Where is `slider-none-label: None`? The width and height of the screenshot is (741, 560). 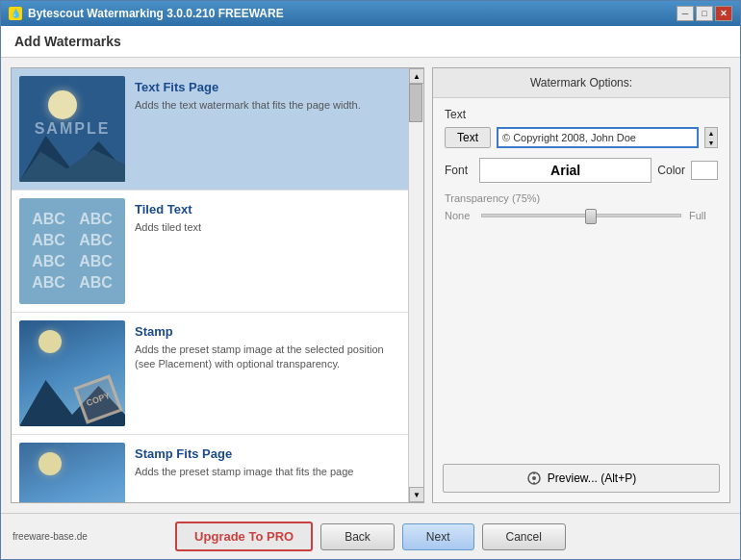
slider-none-label: None is located at coordinates (459, 216).